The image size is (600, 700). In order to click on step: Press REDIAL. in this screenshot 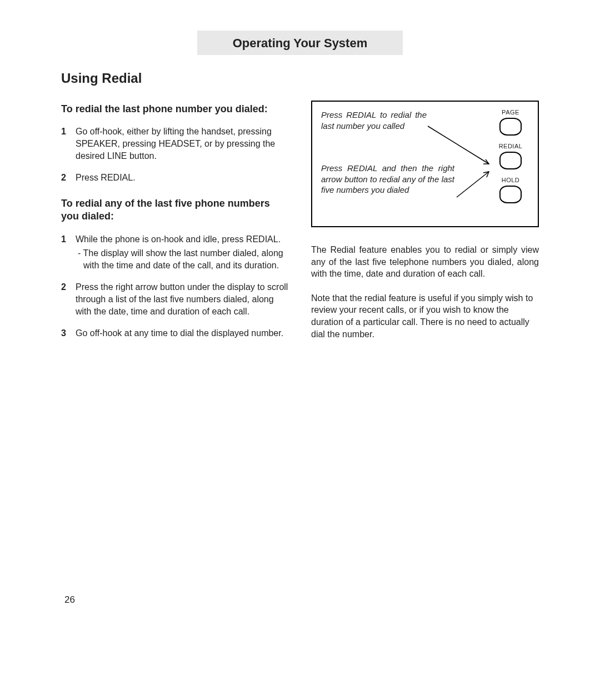, I will do `click(175, 178)`.